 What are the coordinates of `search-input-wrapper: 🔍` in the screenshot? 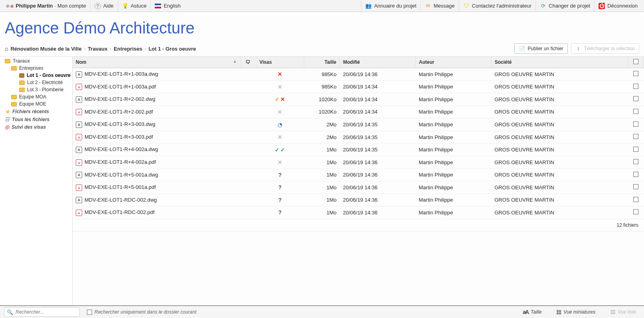 It's located at (42, 312).